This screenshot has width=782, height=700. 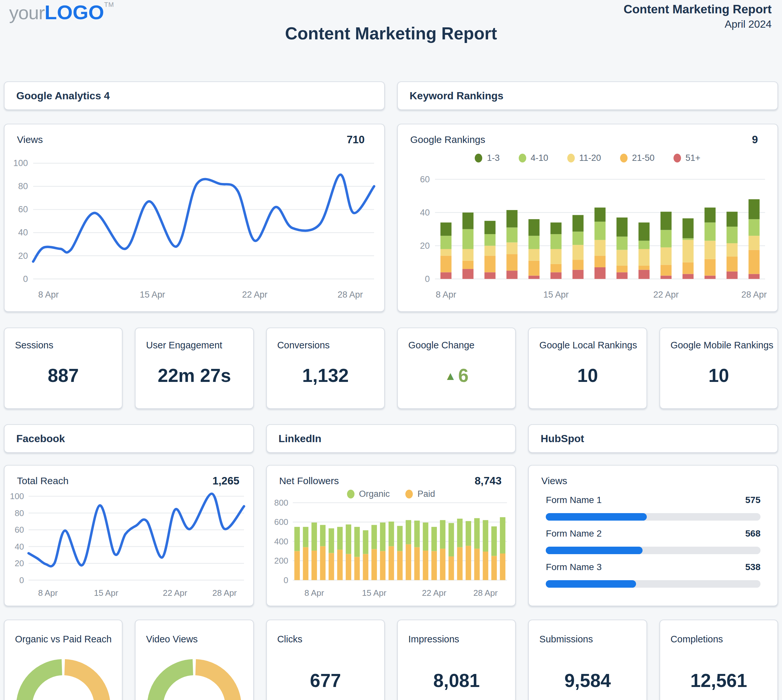 I want to click on stat-value: 12,561, so click(x=719, y=680).